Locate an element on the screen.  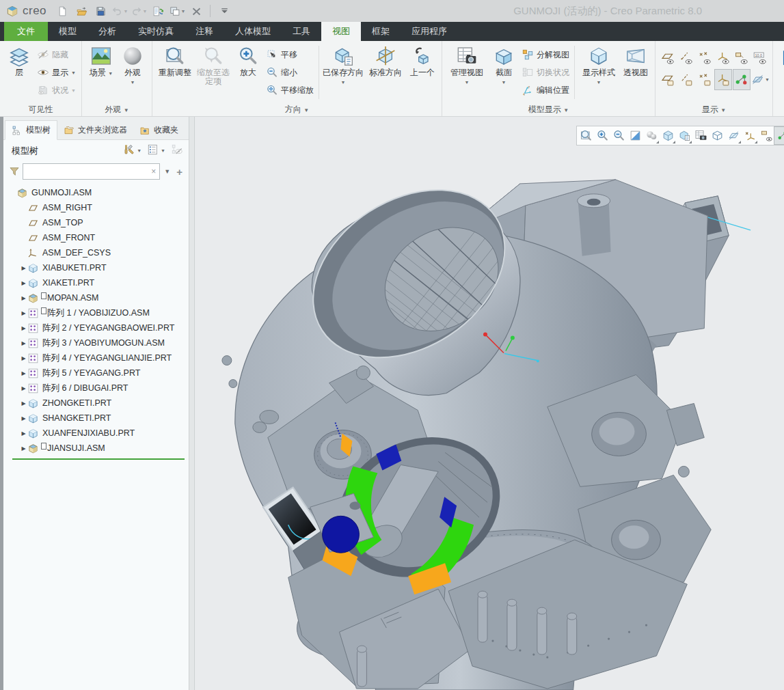
view-outline-button is located at coordinates (717, 135).